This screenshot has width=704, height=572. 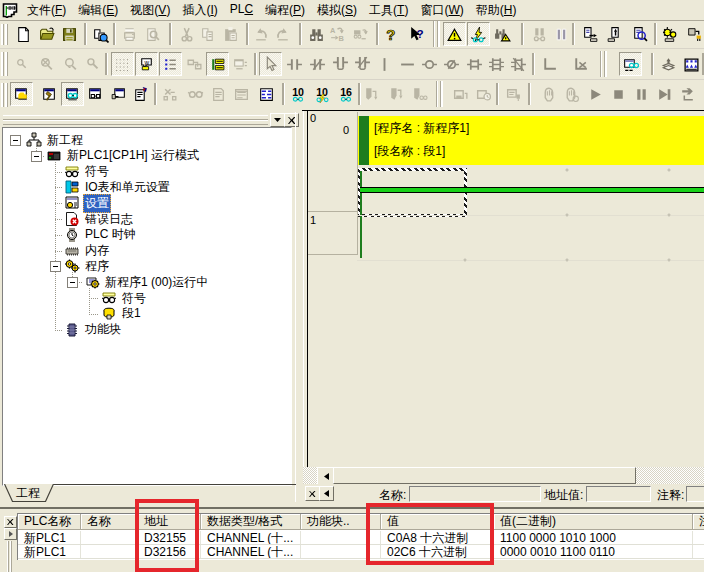 I want to click on new-document-button, so click(x=24, y=34).